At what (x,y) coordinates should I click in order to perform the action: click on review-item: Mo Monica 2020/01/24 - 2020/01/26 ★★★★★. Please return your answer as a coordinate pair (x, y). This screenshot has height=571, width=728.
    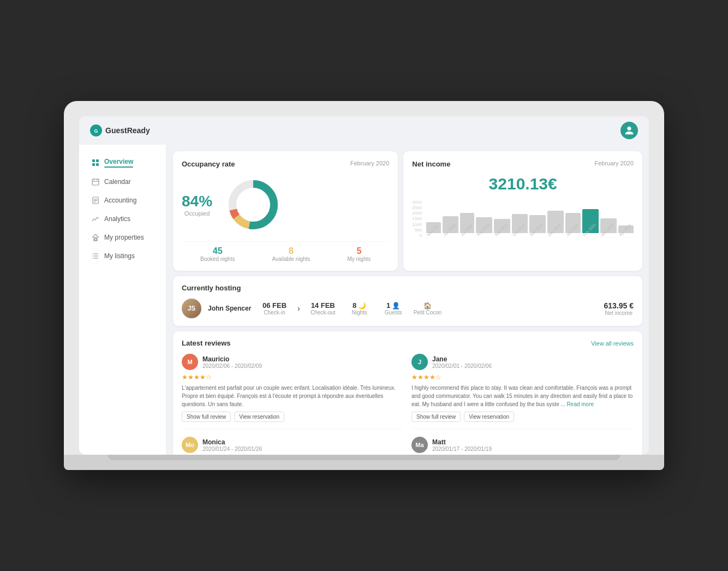
    Looking at the image, I should click on (293, 445).